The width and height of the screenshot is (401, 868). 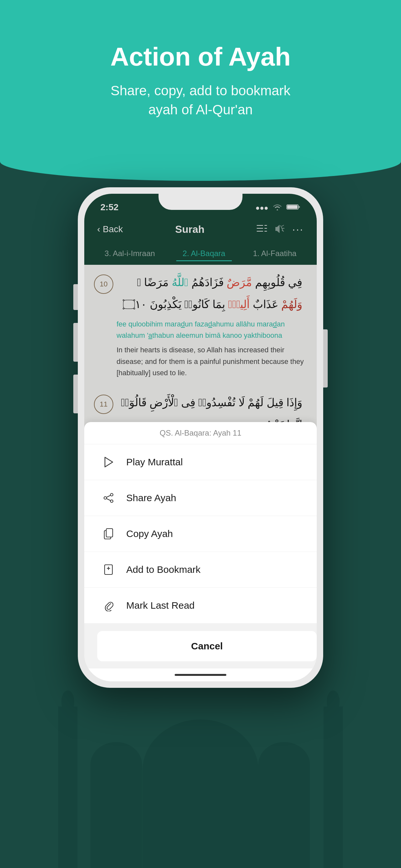 What do you see at coordinates (75, 394) in the screenshot?
I see `volume-down-button` at bounding box center [75, 394].